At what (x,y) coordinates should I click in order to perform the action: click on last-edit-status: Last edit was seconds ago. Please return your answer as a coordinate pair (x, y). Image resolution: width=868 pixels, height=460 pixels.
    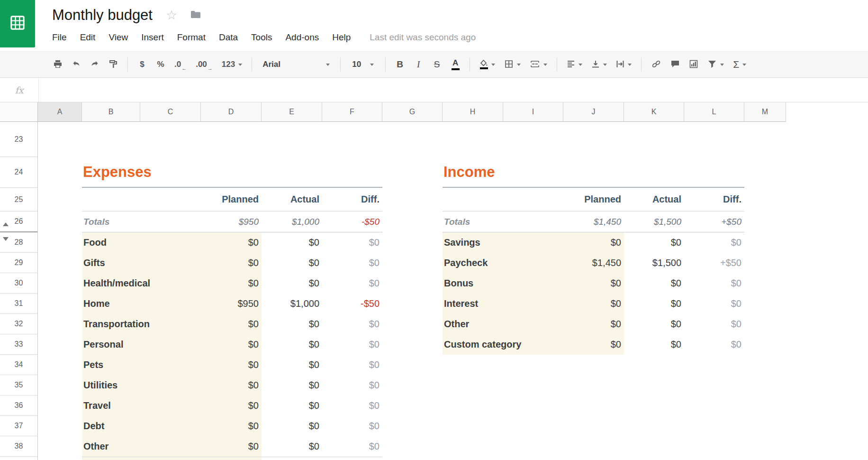
    Looking at the image, I should click on (423, 37).